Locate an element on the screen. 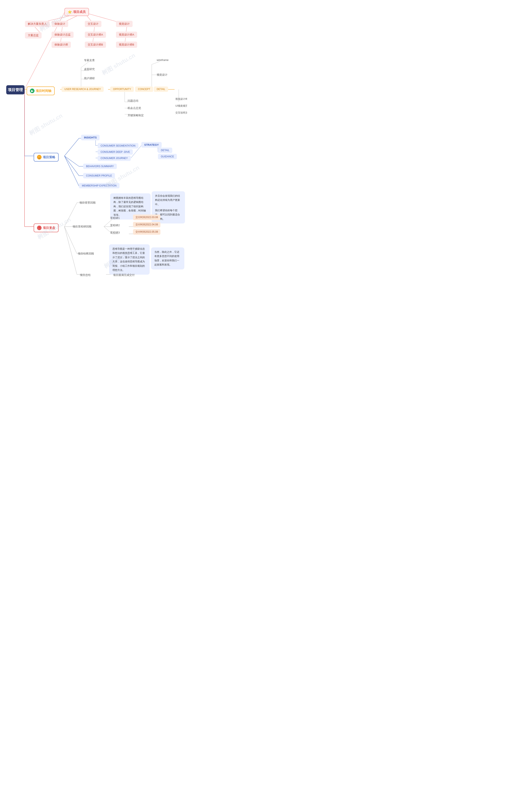 This screenshot has height=810, width=532. branch-ia-designer-a: 交互设计师A is located at coordinates (95, 35).